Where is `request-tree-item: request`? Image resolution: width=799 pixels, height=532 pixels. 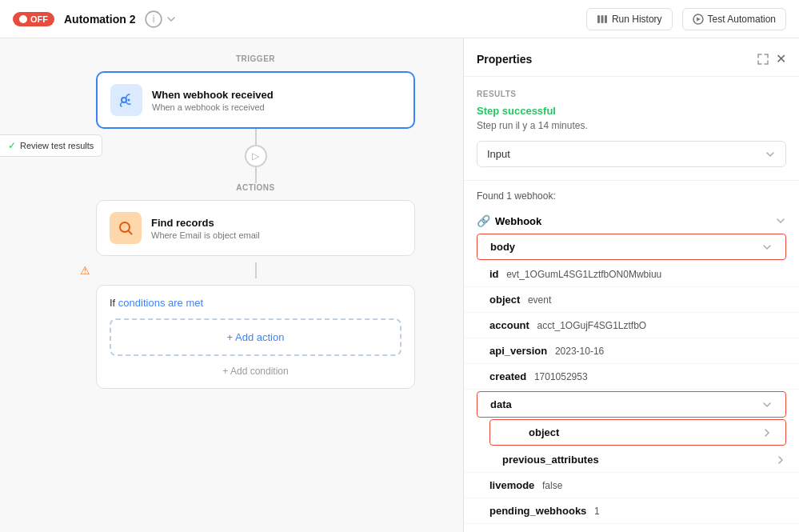 request-tree-item: request is located at coordinates (632, 528).